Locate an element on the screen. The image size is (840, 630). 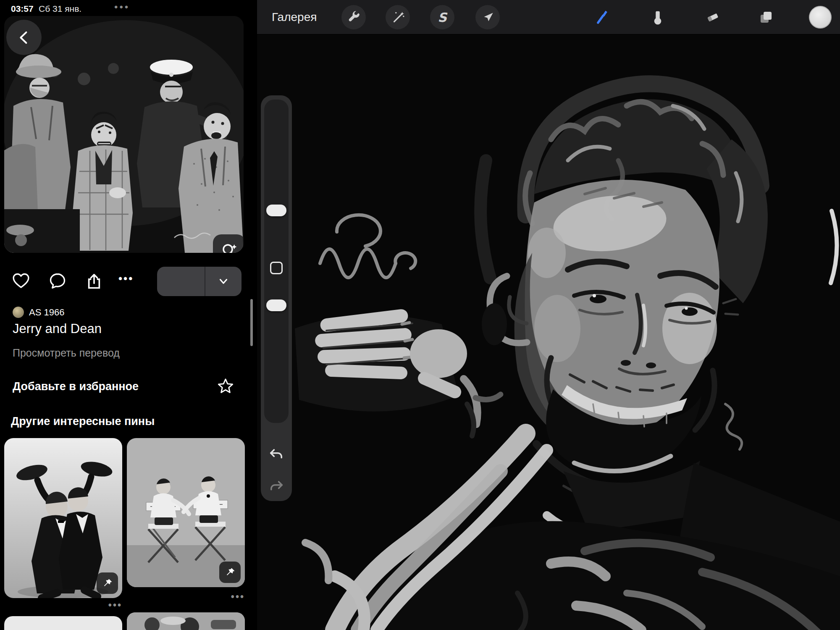
more-options-button: ••• is located at coordinates (126, 279).